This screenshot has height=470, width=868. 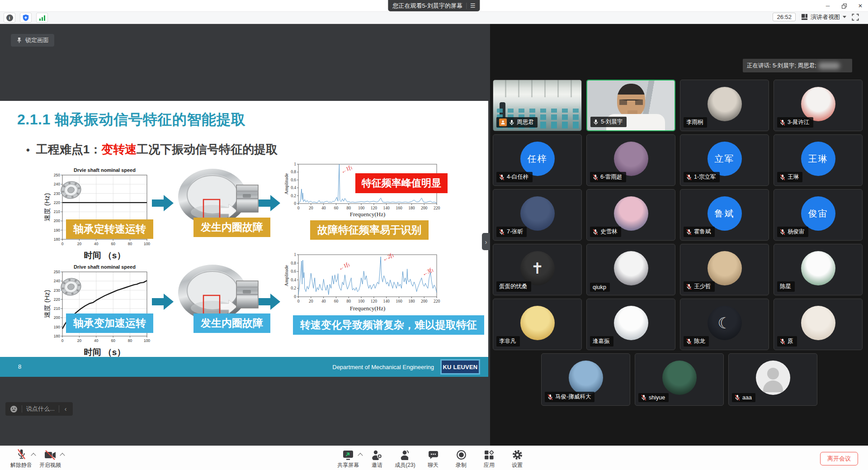 I want to click on participant-tile: 王琳 王琳, so click(x=818, y=160).